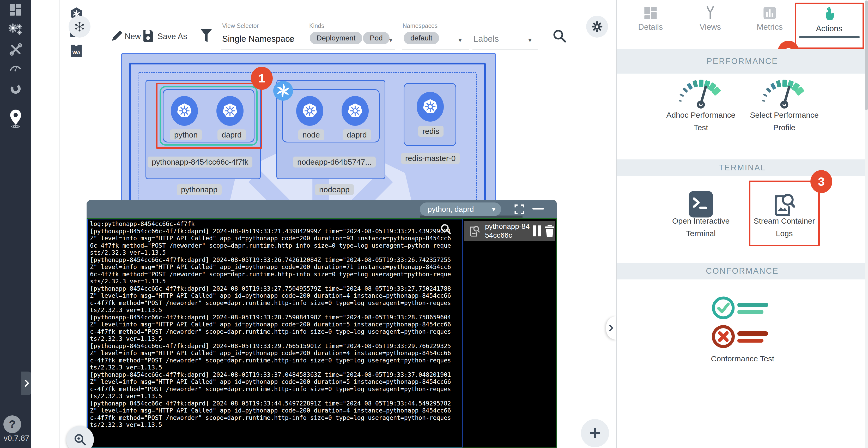 This screenshot has width=868, height=448. Describe the element at coordinates (200, 162) in the screenshot. I see `pod-label: pythonapp-8454cc66c-4f7fk` at that location.